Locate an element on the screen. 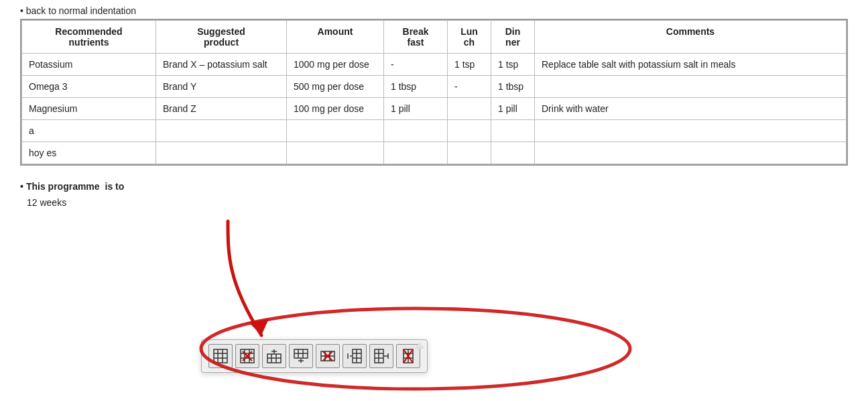  table-insert-icon is located at coordinates (221, 356).